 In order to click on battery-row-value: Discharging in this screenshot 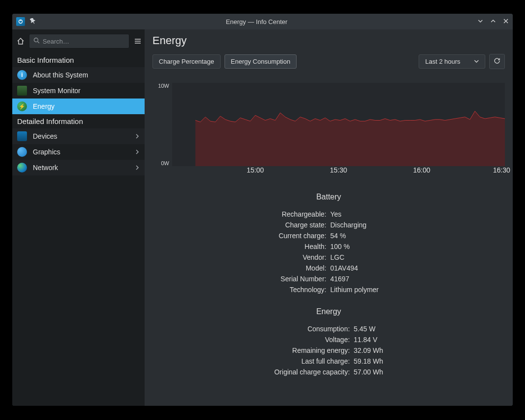, I will do `click(355, 225)`.